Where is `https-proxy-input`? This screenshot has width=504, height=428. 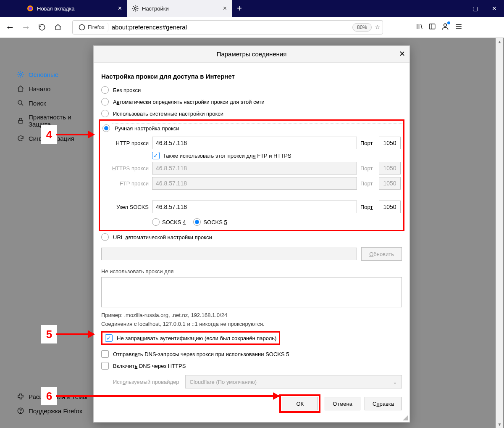
https-proxy-input is located at coordinates (255, 168).